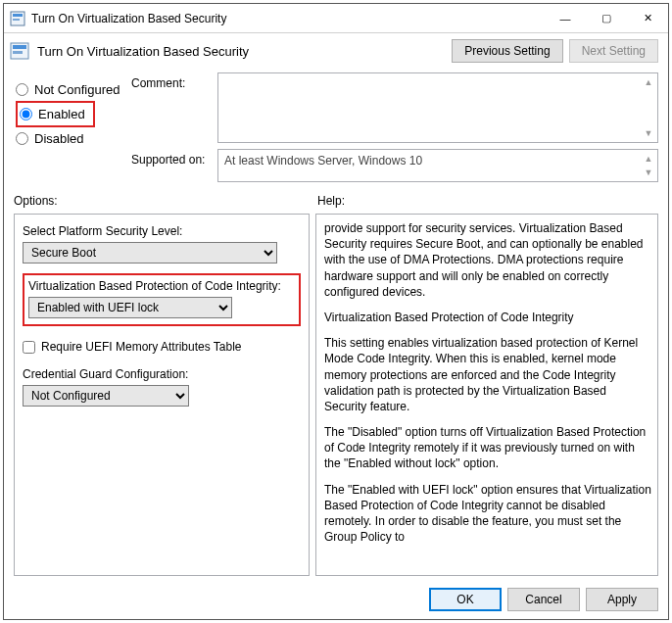  I want to click on help-paragraph: This setting enables virtualization base…, so click(488, 374).